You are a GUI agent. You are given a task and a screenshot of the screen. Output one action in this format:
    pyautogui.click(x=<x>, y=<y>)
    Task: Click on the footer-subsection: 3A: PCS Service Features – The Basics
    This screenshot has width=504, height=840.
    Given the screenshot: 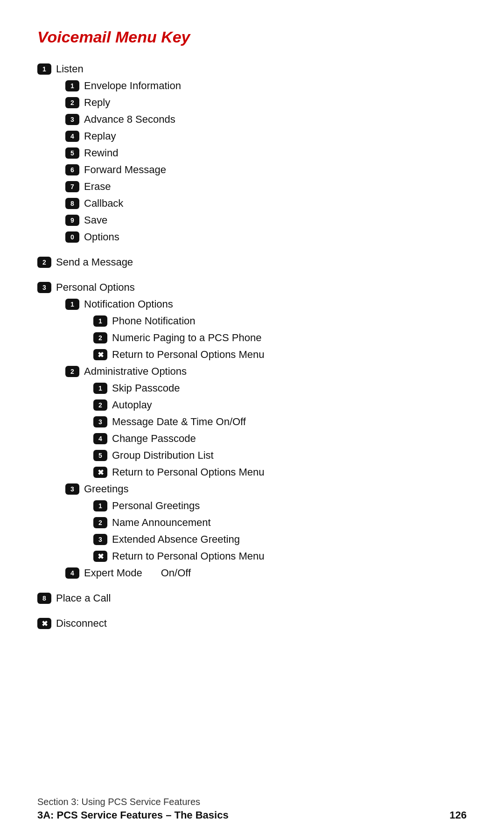 What is the action you would take?
    pyautogui.click(x=133, y=815)
    